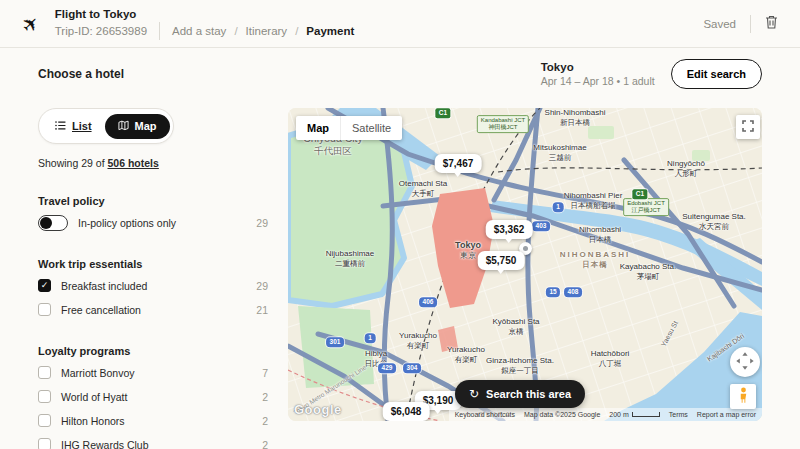 The width and height of the screenshot is (800, 449). What do you see at coordinates (400, 74) in the screenshot?
I see `subheader: Choose a hotel Tokyo Apr 14 – Apr 18 • 1…` at bounding box center [400, 74].